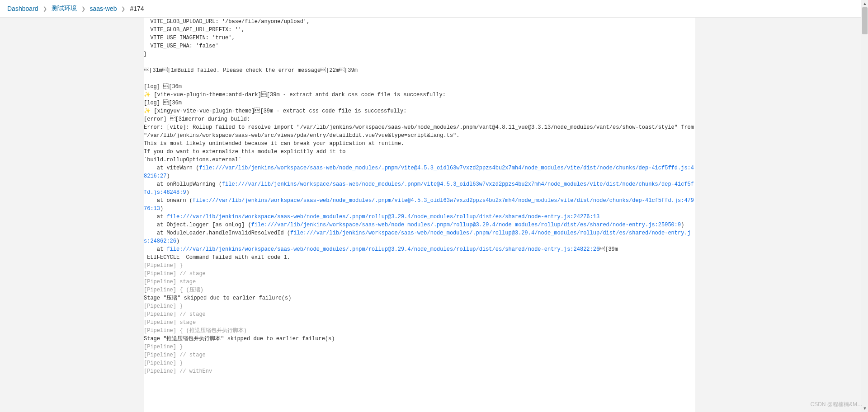  Describe the element at coordinates (189, 38) in the screenshot. I see `console-line: VITE_USE_IMAGEMIN: 'true',` at that location.